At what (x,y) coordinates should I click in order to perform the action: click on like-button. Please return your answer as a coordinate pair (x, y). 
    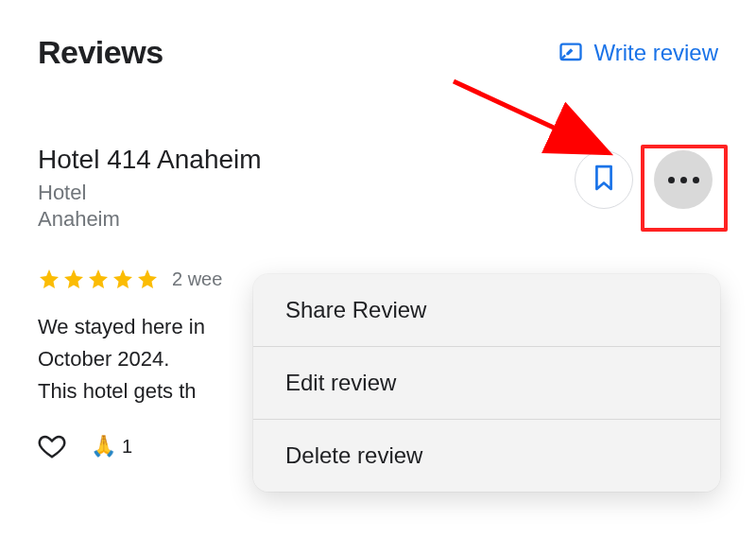
    Looking at the image, I should click on (52, 446).